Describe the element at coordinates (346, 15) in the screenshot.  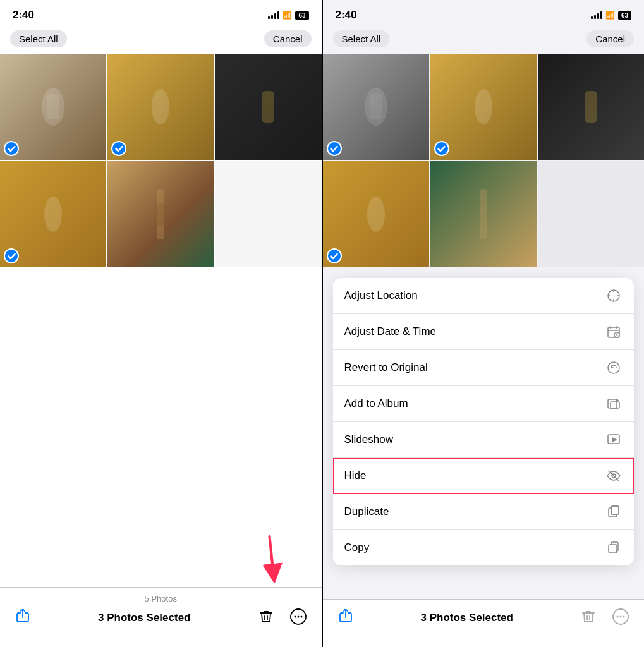
I see `right-time: 2:40` at that location.